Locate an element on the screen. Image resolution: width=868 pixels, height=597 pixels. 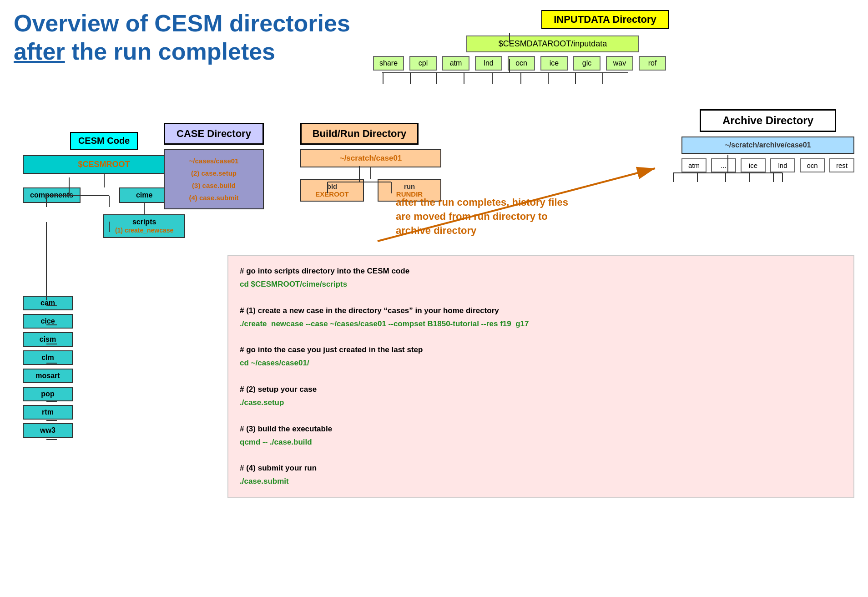
scripts-label: scripts is located at coordinates (144, 222).